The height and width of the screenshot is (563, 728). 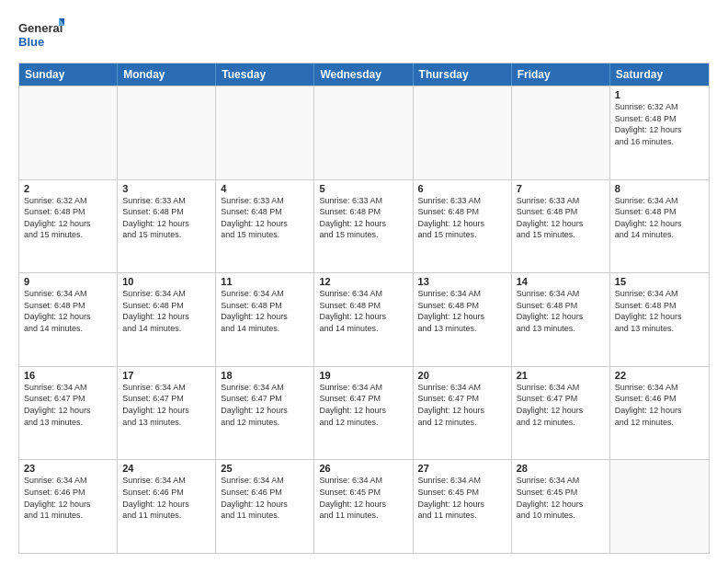 I want to click on svg-text: General, so click(x=40, y=28).